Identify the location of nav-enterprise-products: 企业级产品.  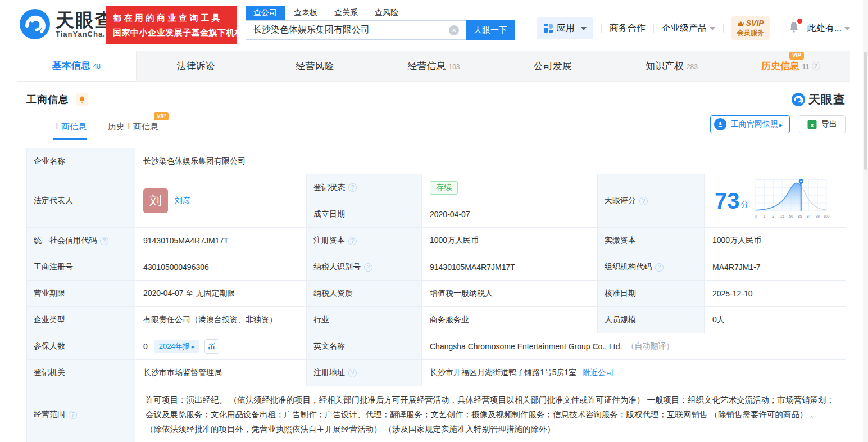
(689, 28).